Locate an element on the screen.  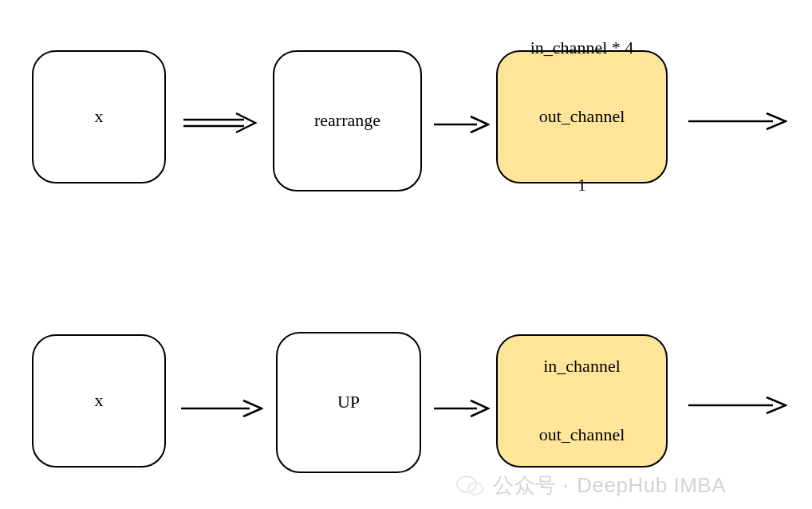
watermark: 公众号 · DeepHub IMBA is located at coordinates (591, 485).